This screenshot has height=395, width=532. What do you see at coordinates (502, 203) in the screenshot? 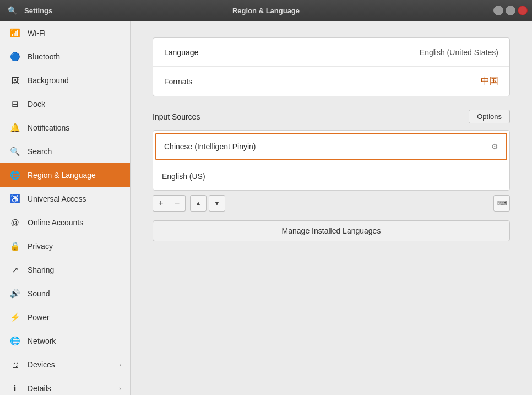
I see `keyboard-button: ⌨` at bounding box center [502, 203].